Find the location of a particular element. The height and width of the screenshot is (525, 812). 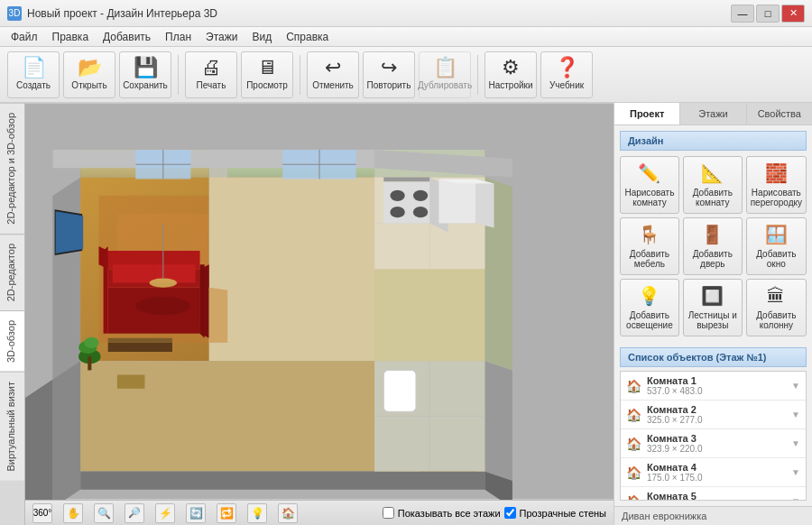

toolbar-tutorial-button: ❓ Учебник is located at coordinates (567, 75).